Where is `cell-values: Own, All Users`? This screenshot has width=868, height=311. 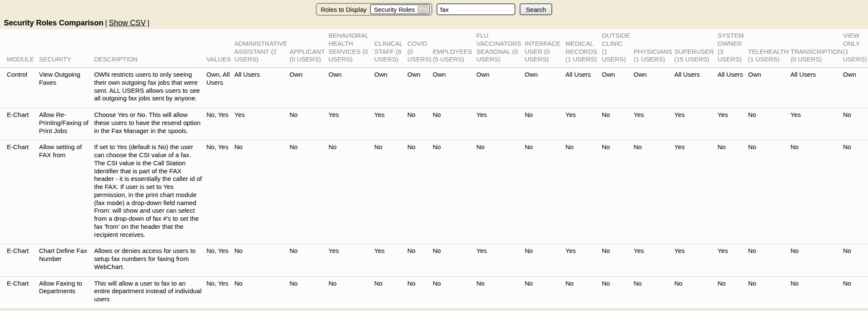
cell-values: Own, All Users is located at coordinates (220, 88).